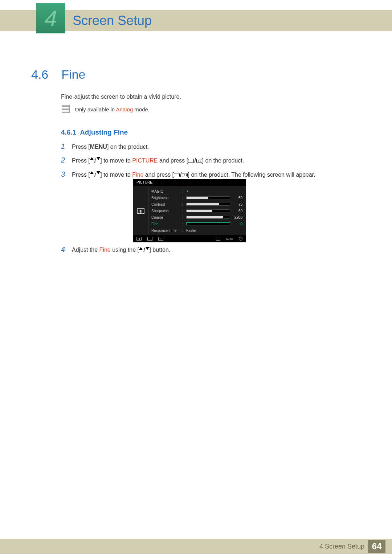 This screenshot has width=392, height=554. What do you see at coordinates (165, 198) in the screenshot?
I see `osd-label: Brightness` at bounding box center [165, 198].